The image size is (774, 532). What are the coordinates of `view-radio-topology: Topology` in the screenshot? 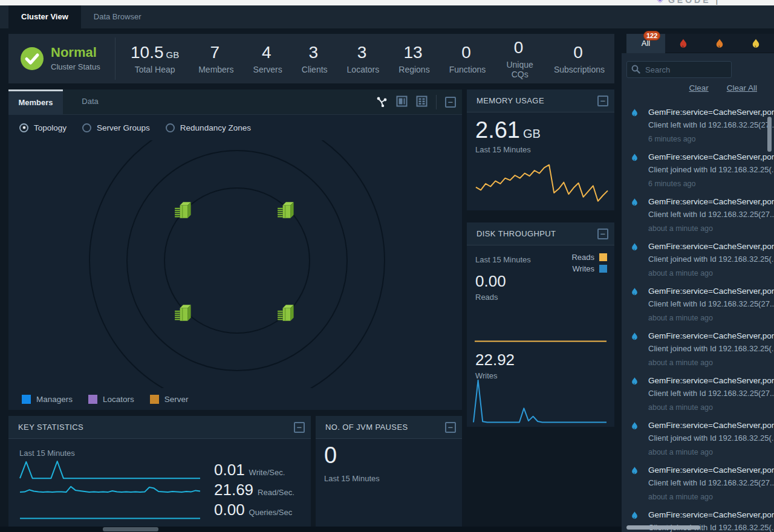 It's located at (43, 128).